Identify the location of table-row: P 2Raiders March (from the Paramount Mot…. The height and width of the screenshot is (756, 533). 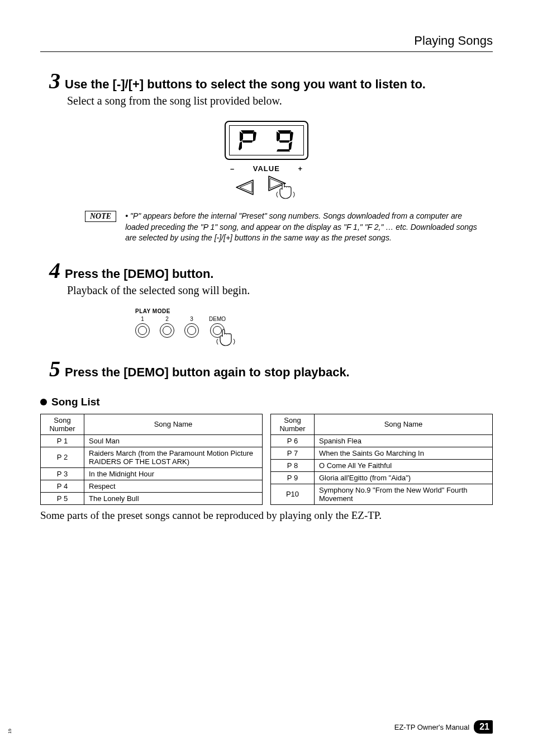
(152, 457).